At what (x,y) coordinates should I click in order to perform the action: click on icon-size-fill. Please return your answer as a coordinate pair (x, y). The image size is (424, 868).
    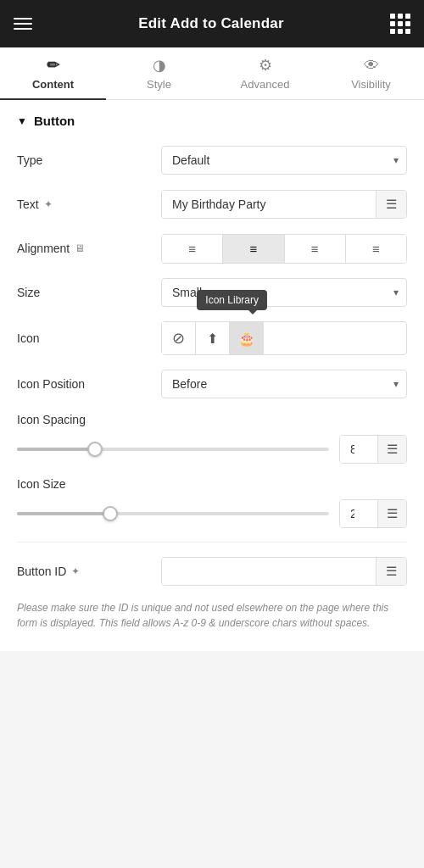
    Looking at the image, I should click on (64, 514).